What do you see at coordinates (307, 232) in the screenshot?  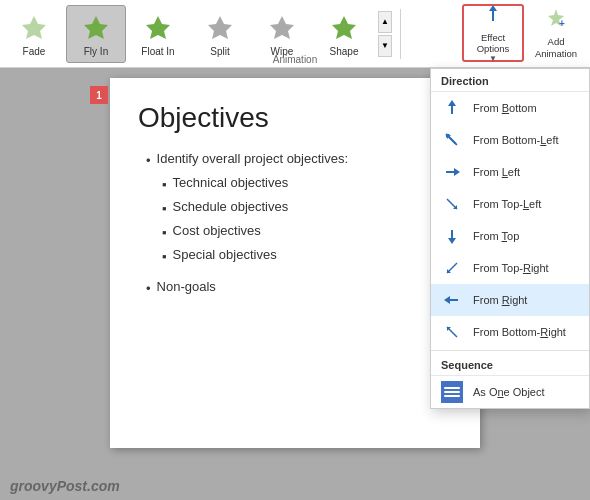 I see `sub-bullet-3: ▪ Cost objectives` at bounding box center [307, 232].